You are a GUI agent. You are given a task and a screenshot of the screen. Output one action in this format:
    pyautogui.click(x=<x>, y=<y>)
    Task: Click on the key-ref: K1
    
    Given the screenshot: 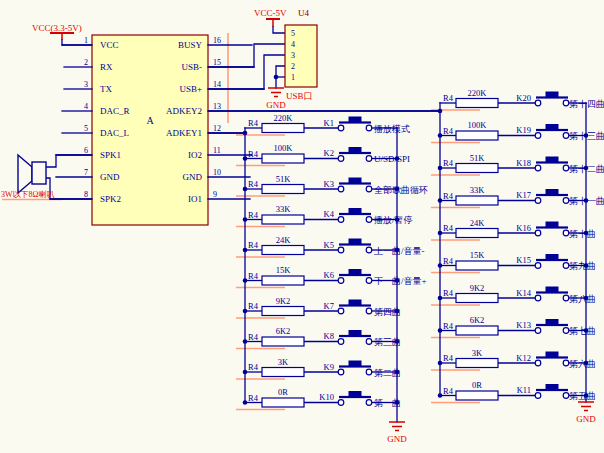 What is the action you would take?
    pyautogui.click(x=329, y=123)
    